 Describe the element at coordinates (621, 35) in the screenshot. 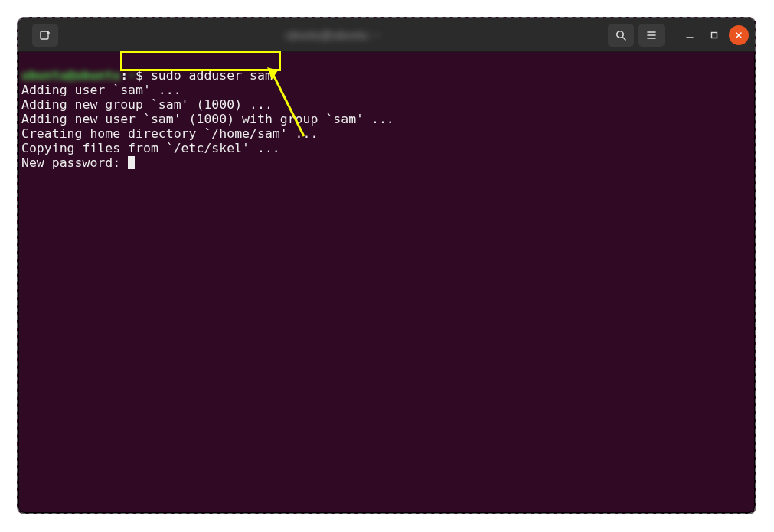

I see `search-button` at that location.